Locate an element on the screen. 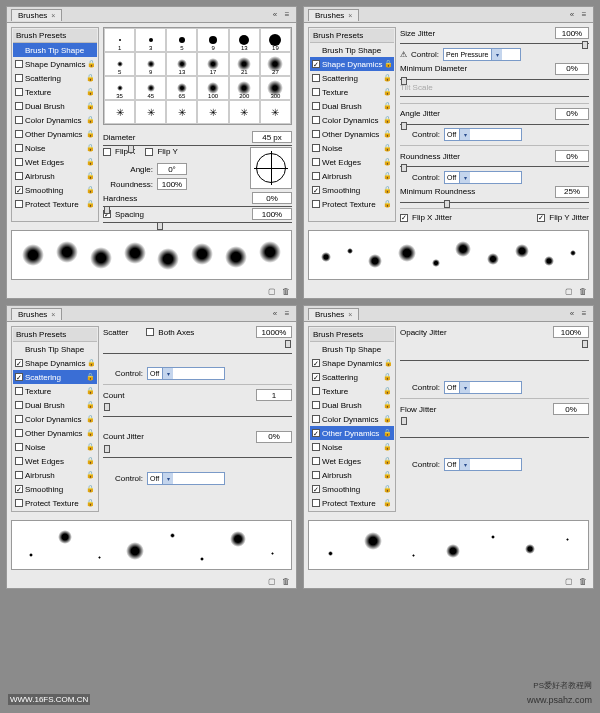 The image size is (600, 713). brush-cell: 65 is located at coordinates (182, 88).